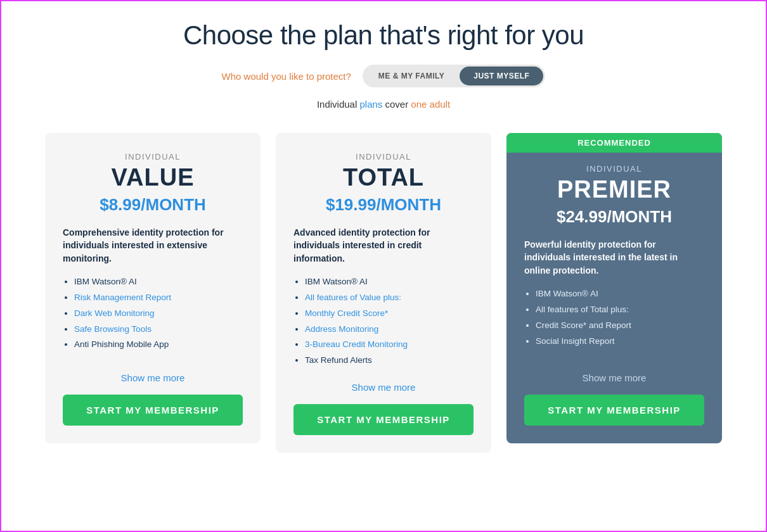 This screenshot has width=767, height=532. Describe the element at coordinates (371, 104) in the screenshot. I see `plans-link: plans` at that location.